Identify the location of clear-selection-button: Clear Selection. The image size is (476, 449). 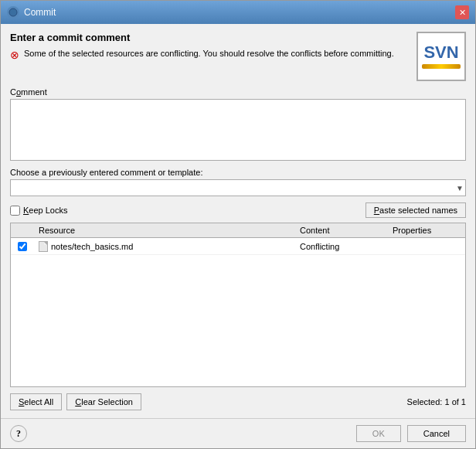
(104, 402).